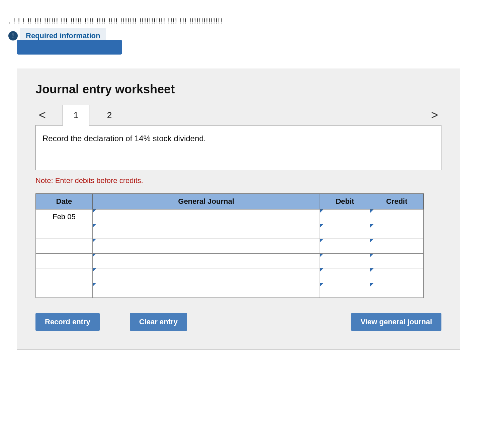 The image size is (504, 427). I want to click on next-arrow-icon: >, so click(434, 117).